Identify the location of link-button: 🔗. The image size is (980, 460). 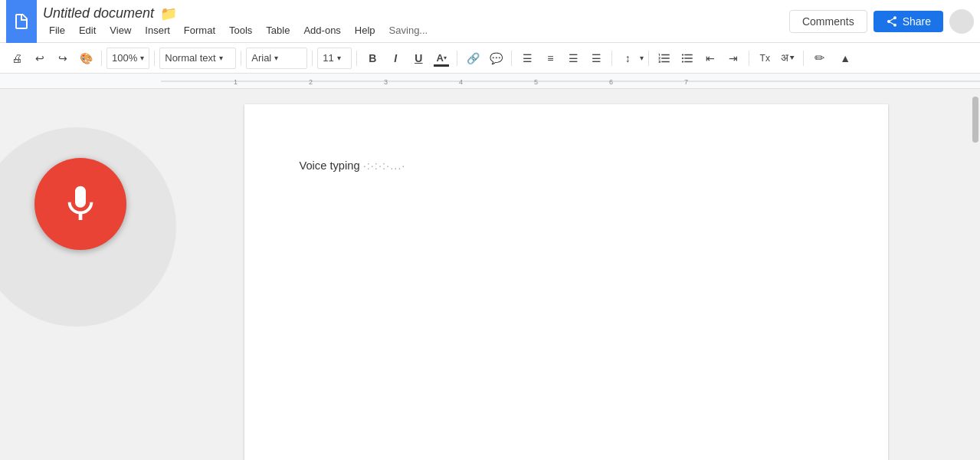
(473, 58).